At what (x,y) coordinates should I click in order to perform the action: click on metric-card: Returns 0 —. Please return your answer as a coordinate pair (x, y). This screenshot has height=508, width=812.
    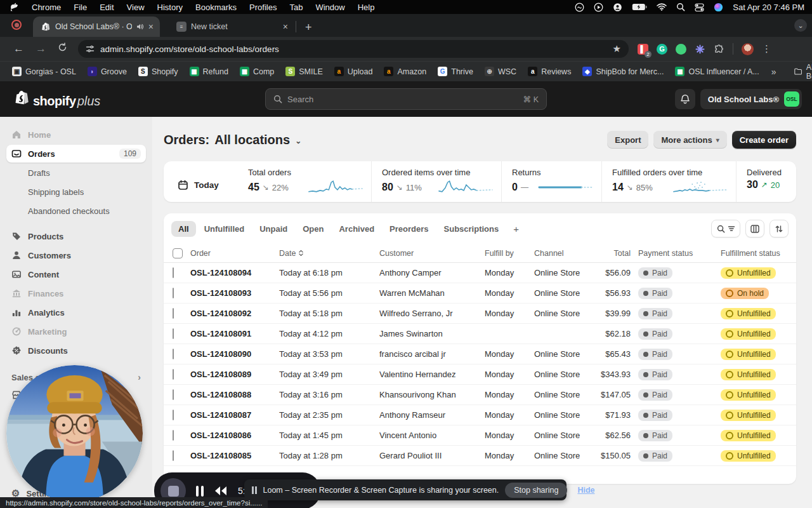
    Looking at the image, I should click on (551, 182).